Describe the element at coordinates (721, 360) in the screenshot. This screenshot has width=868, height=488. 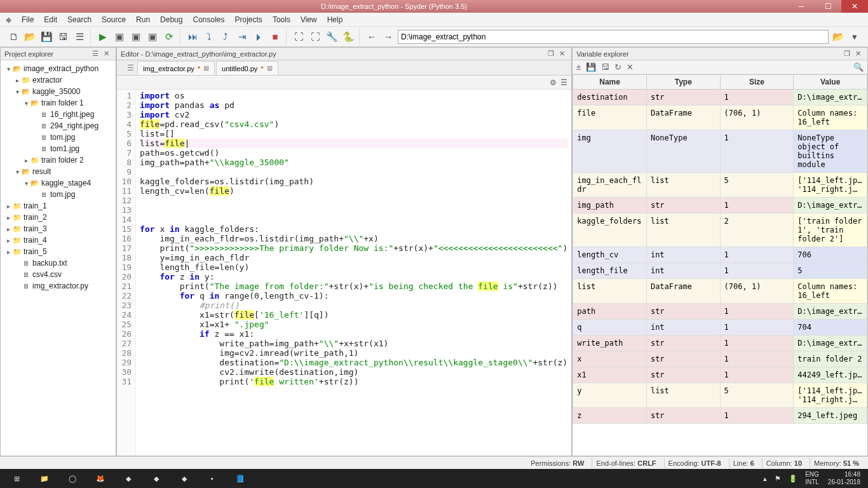
I see `variable-row: xstr1train folder 2` at that location.